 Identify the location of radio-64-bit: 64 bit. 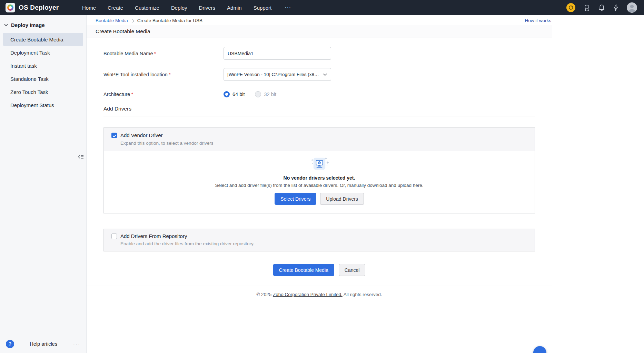
(234, 94).